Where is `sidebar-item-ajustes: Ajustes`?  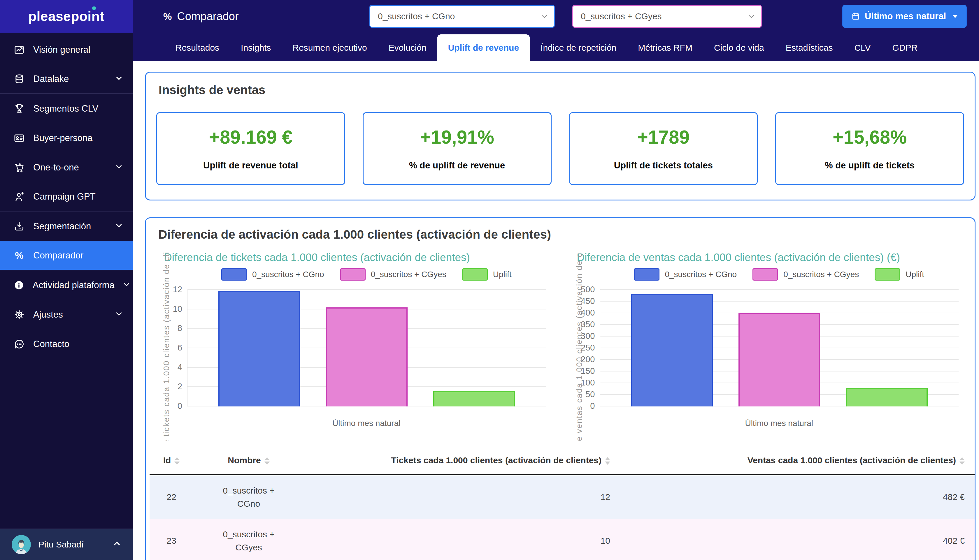 sidebar-item-ajustes: Ajustes is located at coordinates (66, 315).